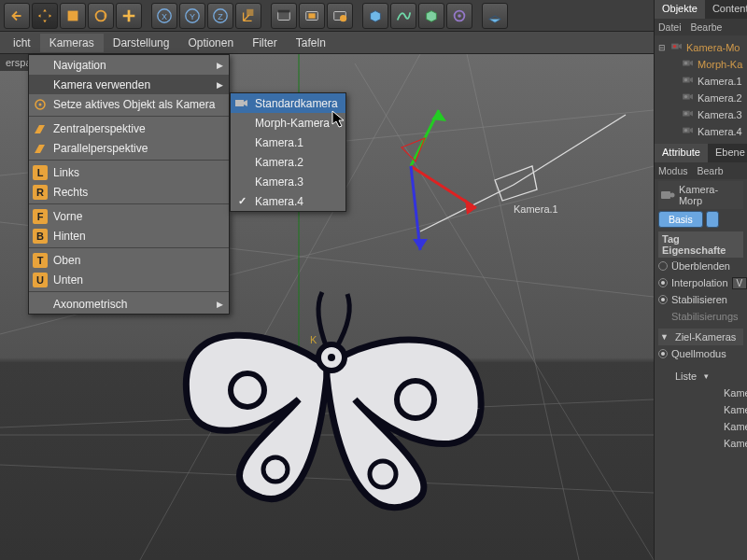 This screenshot has height=560, width=747. What do you see at coordinates (681, 219) in the screenshot?
I see `btn-basis: Basis` at bounding box center [681, 219].